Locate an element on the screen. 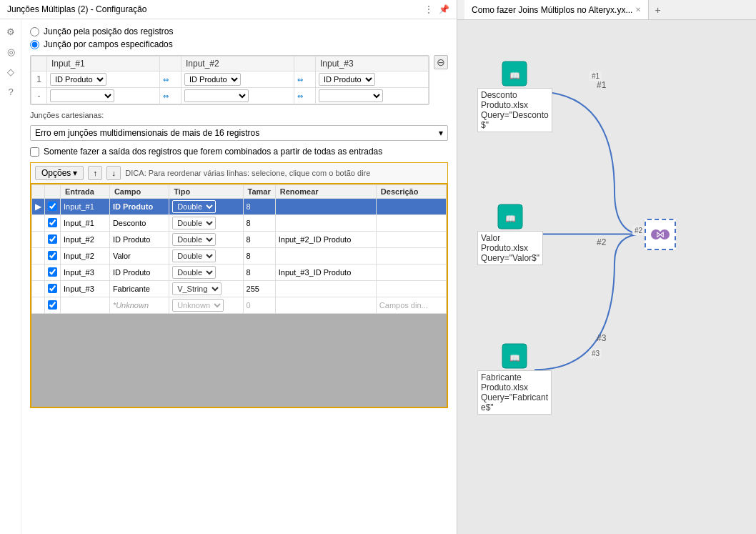 The image size is (756, 534). move-down-button: ↓ is located at coordinates (114, 173).